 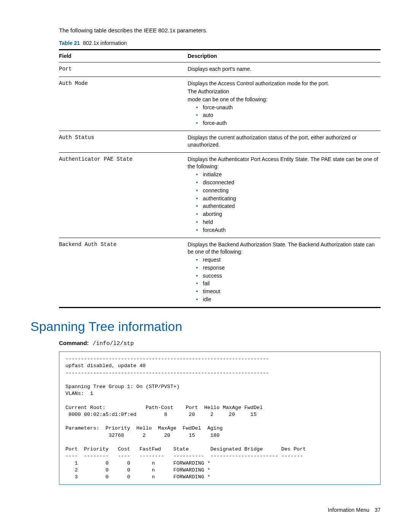 I want to click on col-header-field: Field, so click(x=123, y=56).